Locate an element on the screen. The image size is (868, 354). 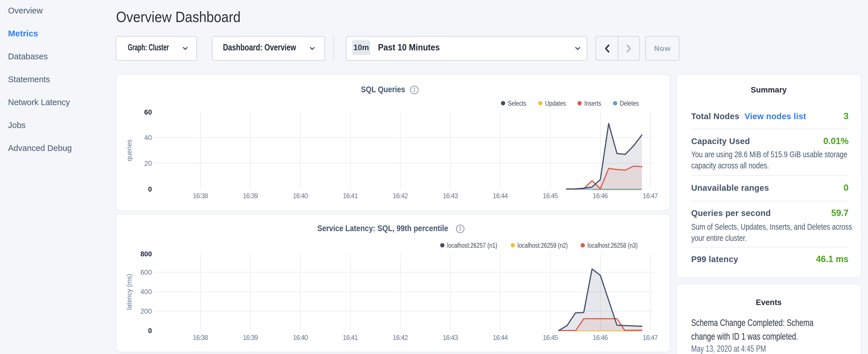
svg-text: 200 is located at coordinates (146, 311).